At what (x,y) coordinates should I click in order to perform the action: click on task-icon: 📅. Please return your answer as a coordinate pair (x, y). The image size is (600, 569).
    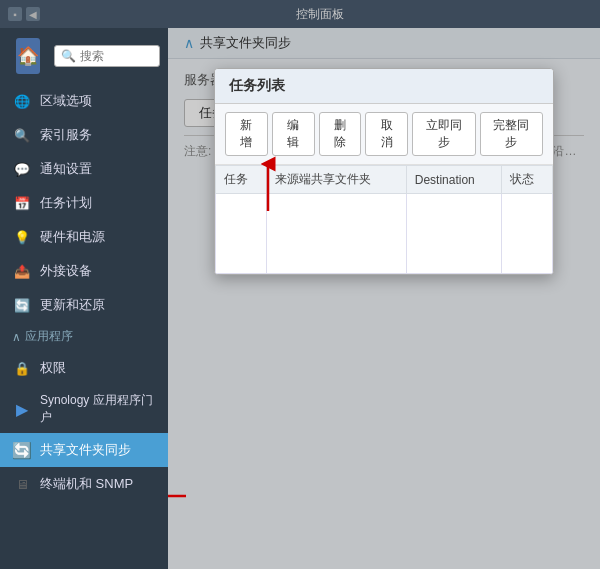
    Looking at the image, I should click on (22, 203).